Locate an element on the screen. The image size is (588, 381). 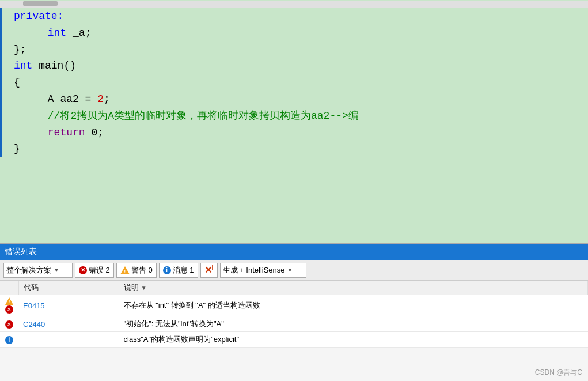
error-code-link: E0415 is located at coordinates (34, 305).